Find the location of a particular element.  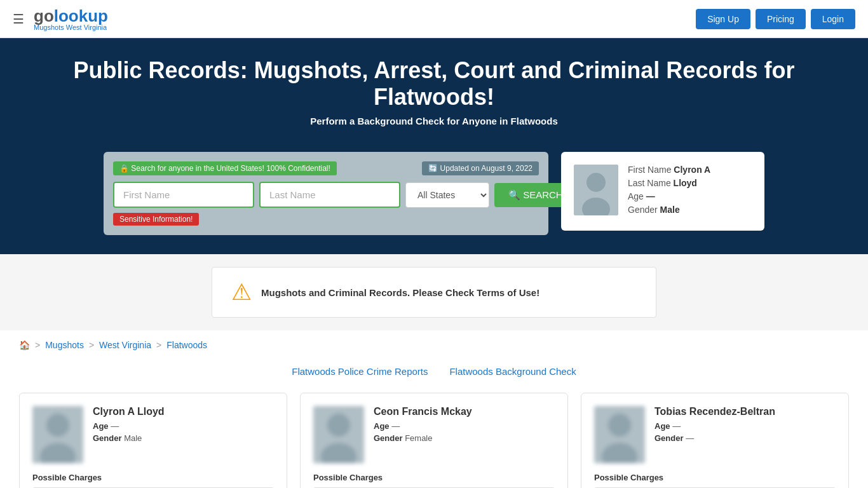

record-card: Ceon Francis Mckay Age — Gender Female P… is located at coordinates (434, 440).